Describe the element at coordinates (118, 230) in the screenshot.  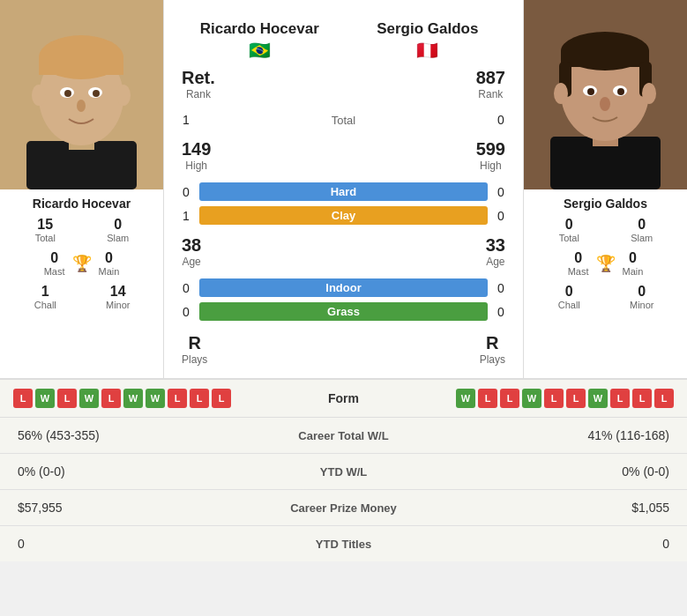
I see `left-slam-stat: 0 Slam` at that location.